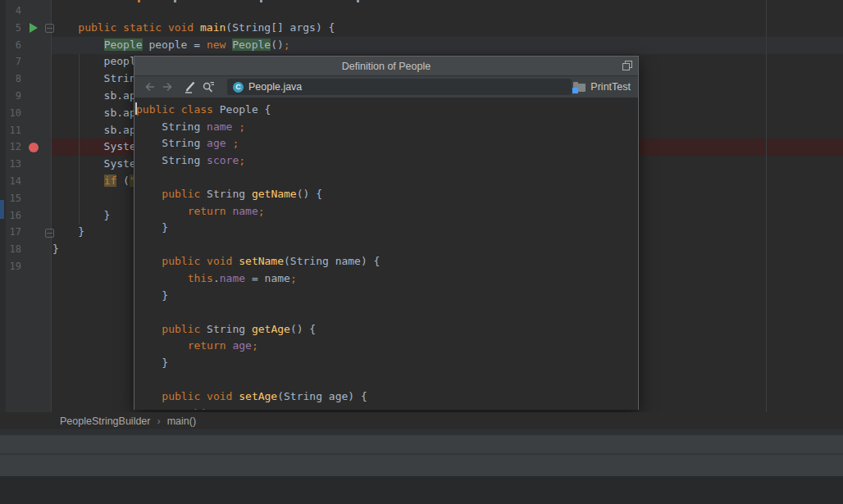  I want to click on popup-code-line-14: public String getAge() {, so click(226, 329).